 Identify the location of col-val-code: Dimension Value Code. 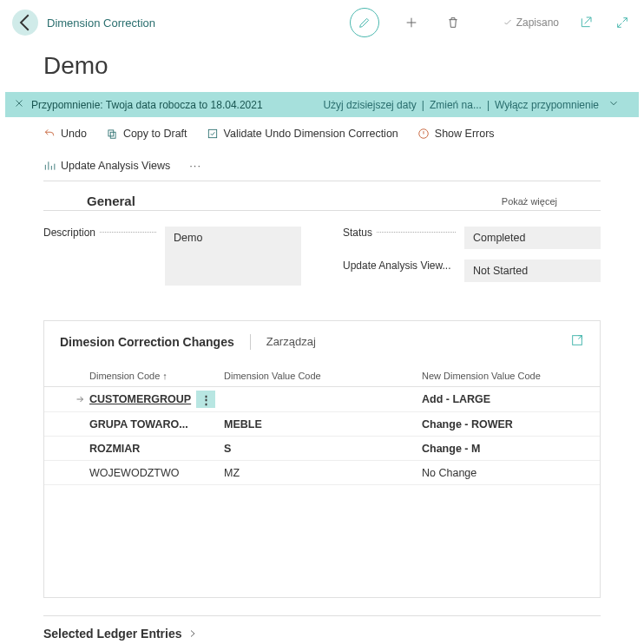
(323, 376).